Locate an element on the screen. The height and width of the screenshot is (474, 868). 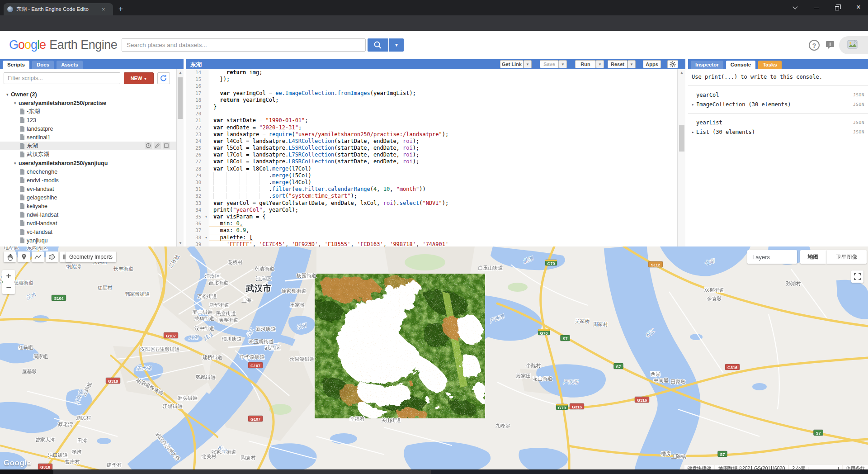
fold-arrow-icon: ▾ is located at coordinates (206, 217).